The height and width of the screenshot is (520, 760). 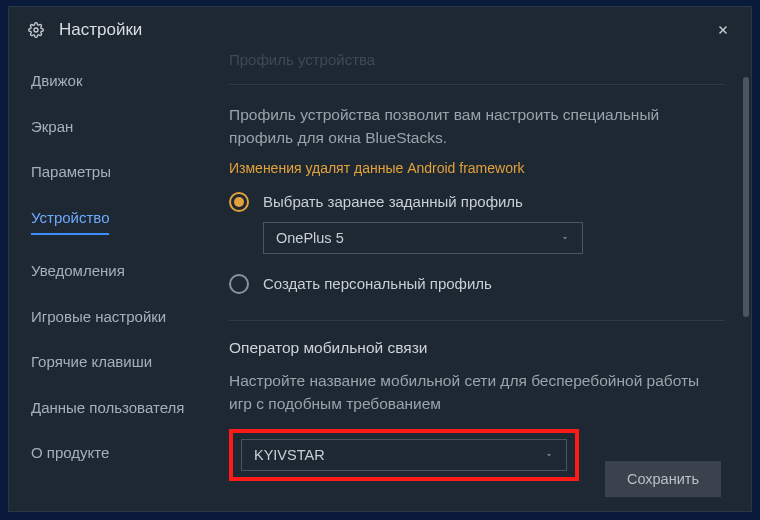 What do you see at coordinates (36, 30) in the screenshot?
I see `gear-icon` at bounding box center [36, 30].